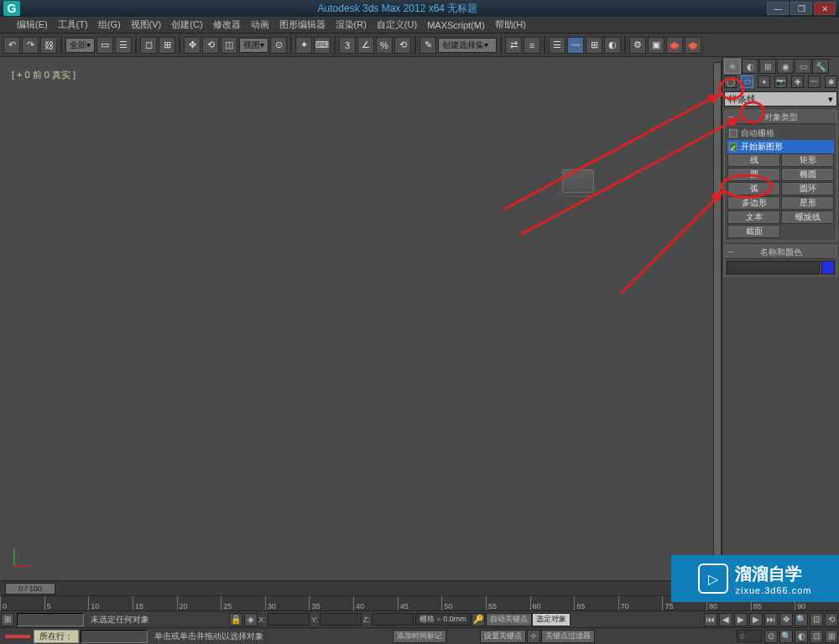 The height and width of the screenshot is (644, 839). I want to click on render-setup-button: ⚙, so click(638, 45).